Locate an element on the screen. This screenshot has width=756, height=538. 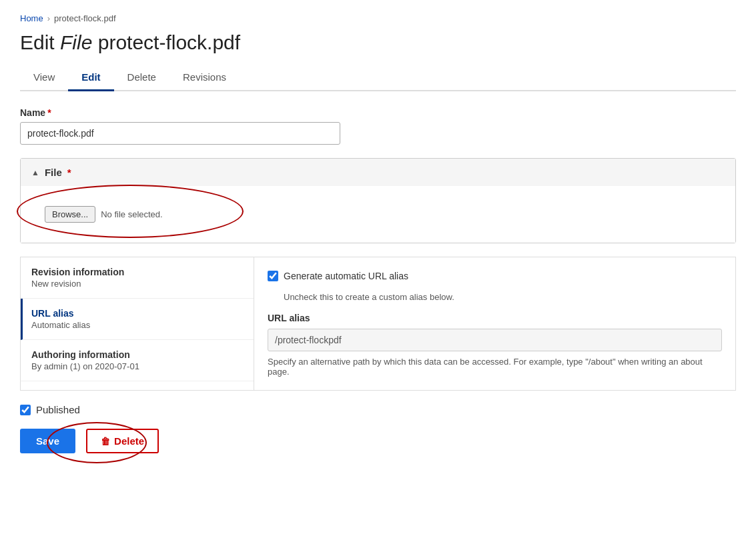
published-label: Published is located at coordinates (58, 409).